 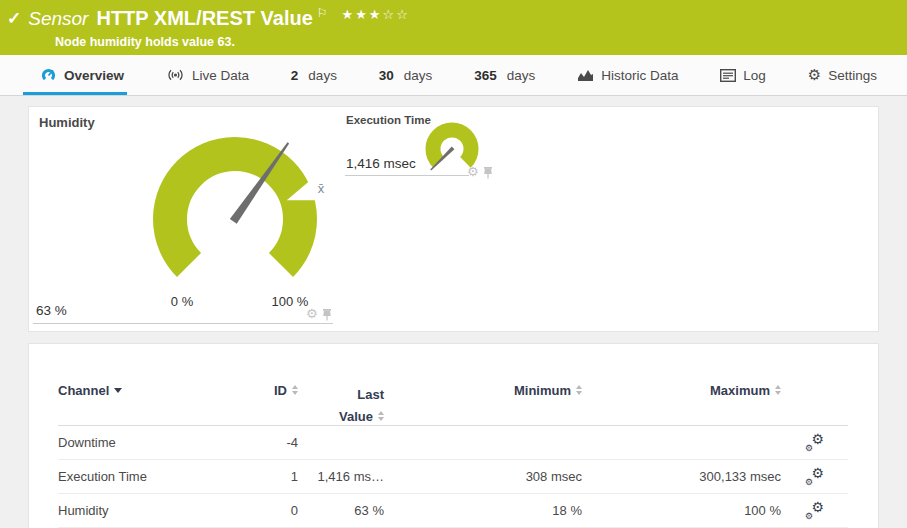 I want to click on sensor-header: ✓ Sensor HTTP XML/REST Value ⚐ ★★★☆☆ Nod…, so click(x=454, y=28).